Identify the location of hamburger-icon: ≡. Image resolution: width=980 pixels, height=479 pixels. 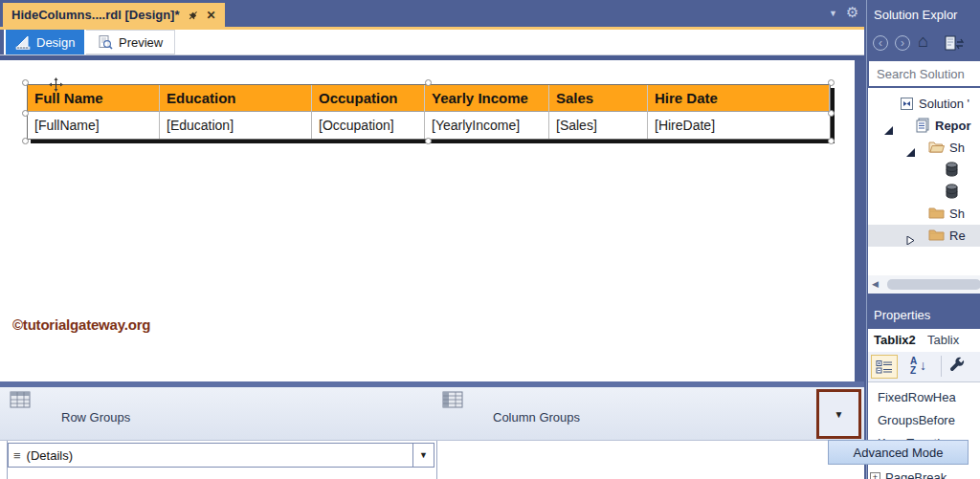
(17, 455).